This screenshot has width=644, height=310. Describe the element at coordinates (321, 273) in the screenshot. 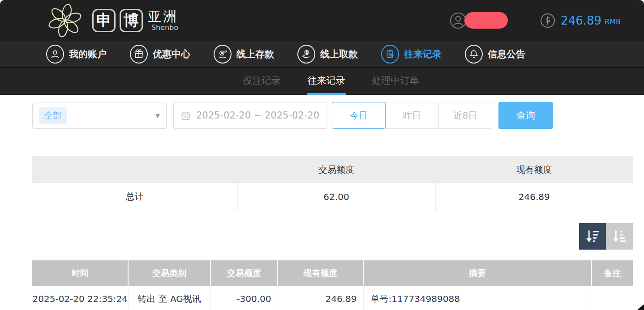

I see `records-header-balance: 现有额度` at that location.